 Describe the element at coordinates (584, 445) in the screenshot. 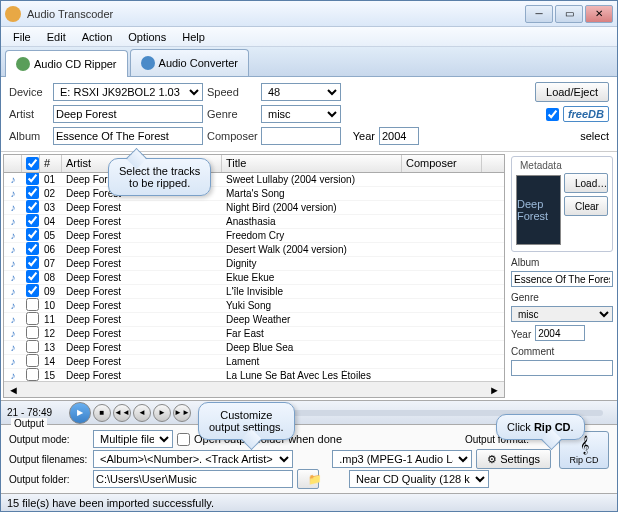

I see `treble-clef-icon: 𝄞` at that location.